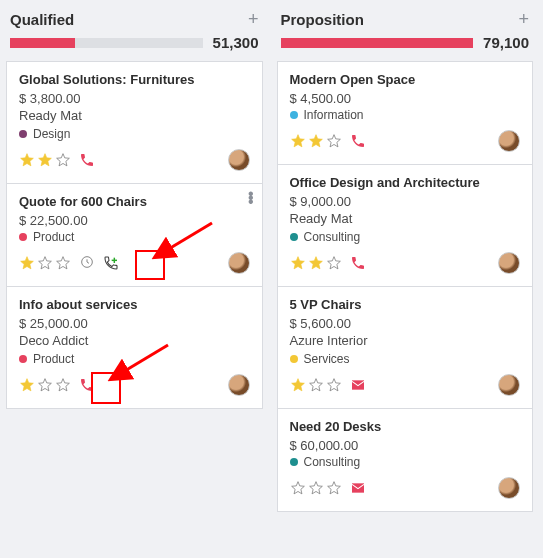 The height and width of the screenshot is (558, 543). What do you see at coordinates (134, 98) in the screenshot?
I see `card-amount: $ 3,800.00` at bounding box center [134, 98].